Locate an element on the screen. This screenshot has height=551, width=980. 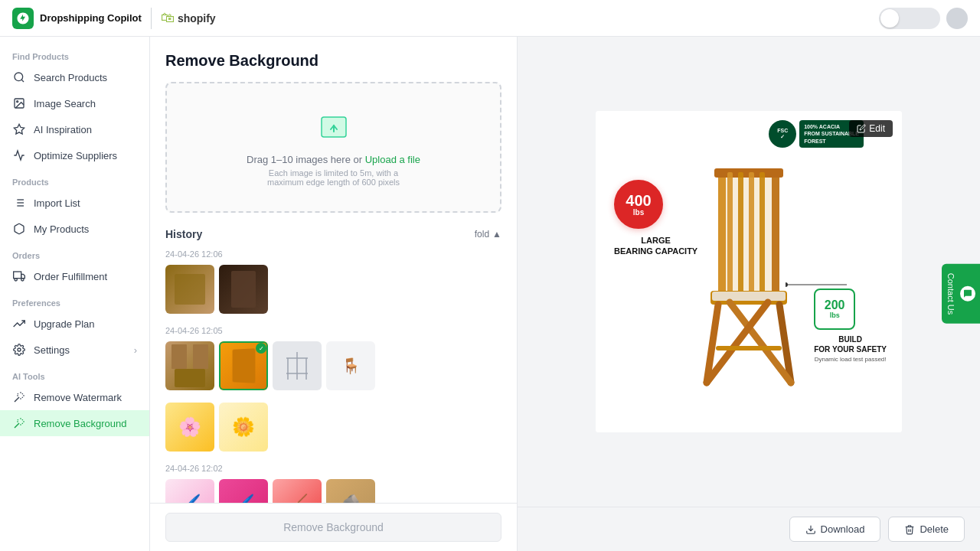
app-header: Dropshipping Copilot 🛍 shopify is located at coordinates (490, 18).